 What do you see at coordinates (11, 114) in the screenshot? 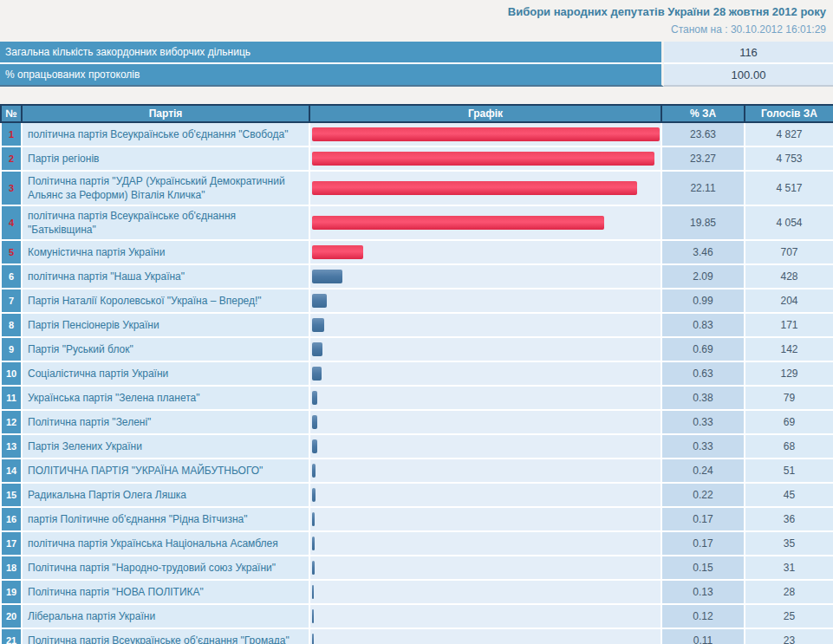
I see `column-header-rank: №` at bounding box center [11, 114].